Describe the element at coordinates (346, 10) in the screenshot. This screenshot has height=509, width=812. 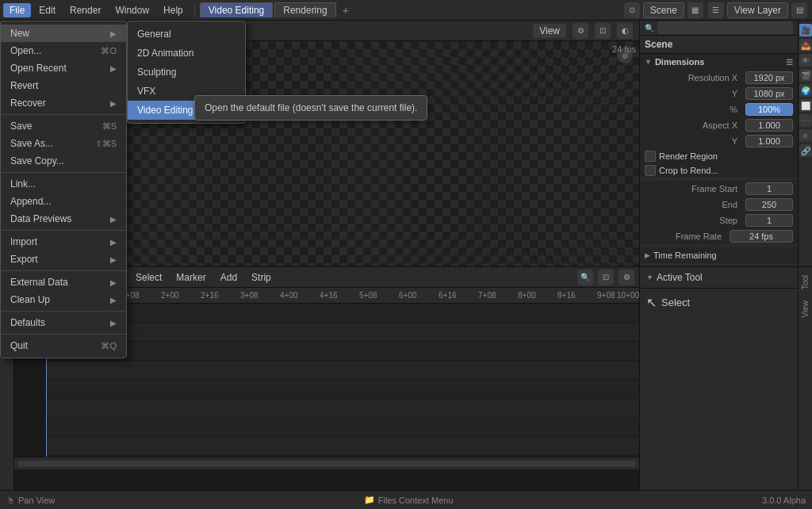
I see `add-workspace-btn: +` at that location.